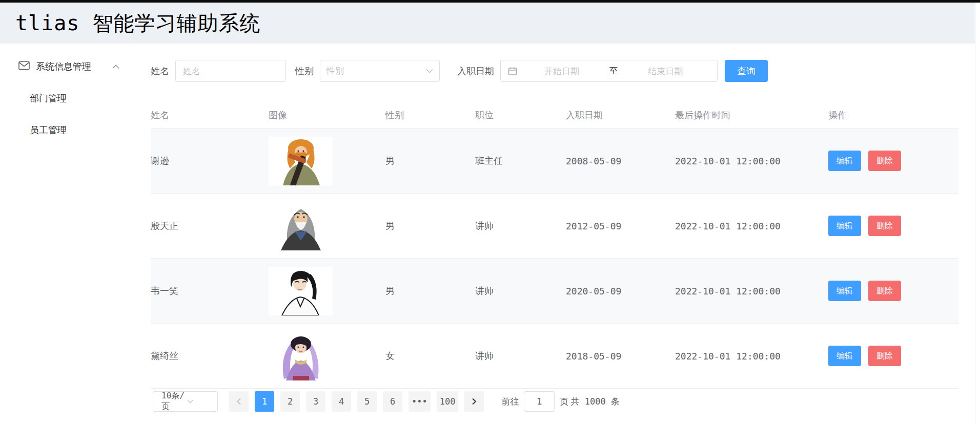 This screenshot has height=424, width=980. What do you see at coordinates (620, 161) in the screenshot?
I see `employee-hire-date: 2008-05-09` at bounding box center [620, 161].